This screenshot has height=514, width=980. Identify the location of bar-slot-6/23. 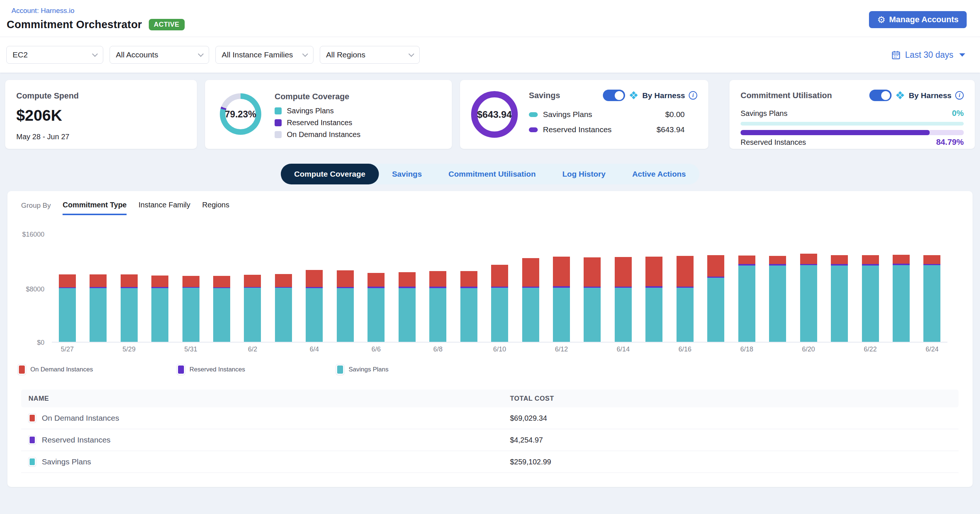
(901, 288).